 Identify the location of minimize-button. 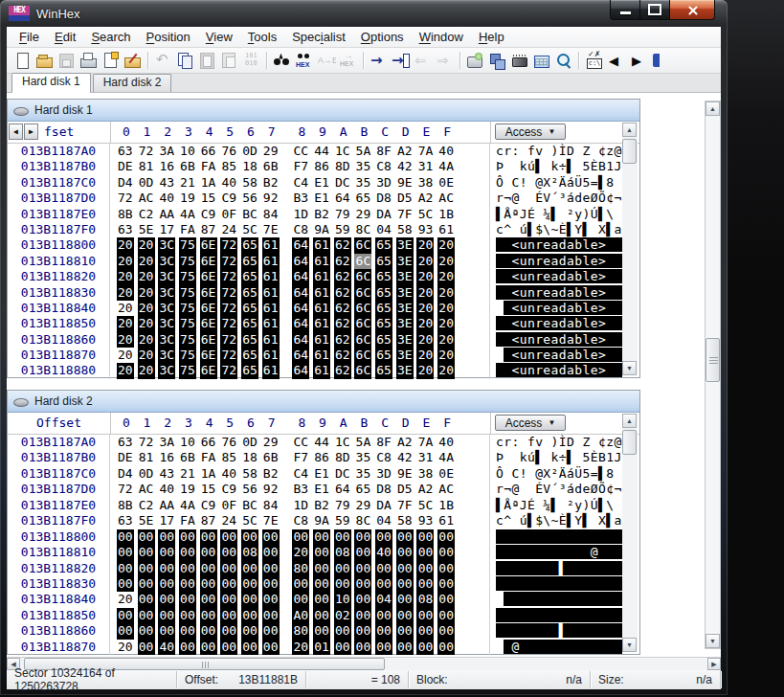
(625, 10).